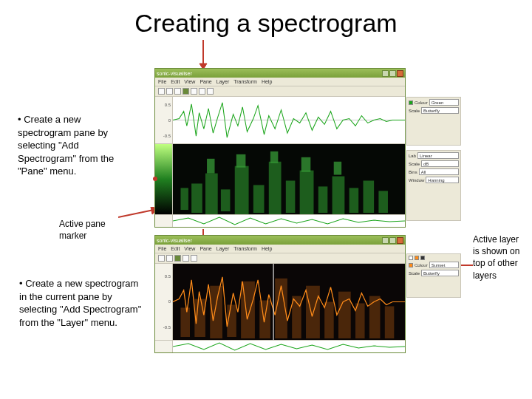 The image size is (532, 399). I want to click on scale2-dropdown: dB, so click(440, 164).